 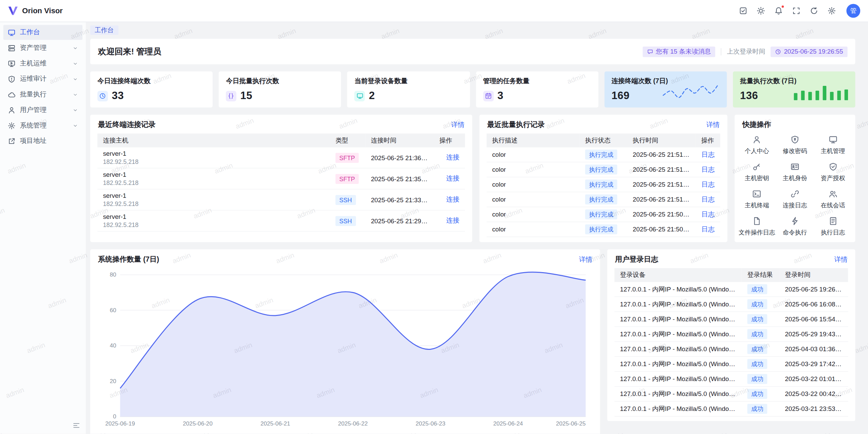 I want to click on user-avatar: 管, so click(x=853, y=11).